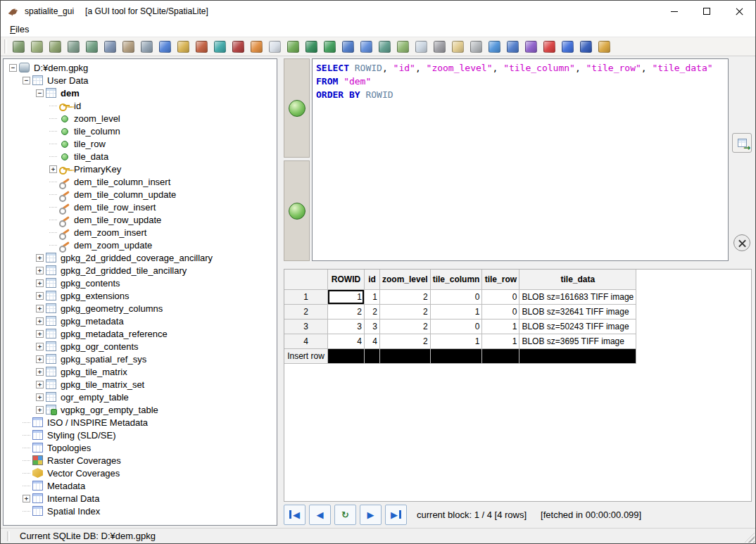 Image resolution: width=756 pixels, height=544 pixels. I want to click on tree-node-vgpkg-ogr-empty-table: +vgpkg_ogr_empty_table, so click(140, 410).